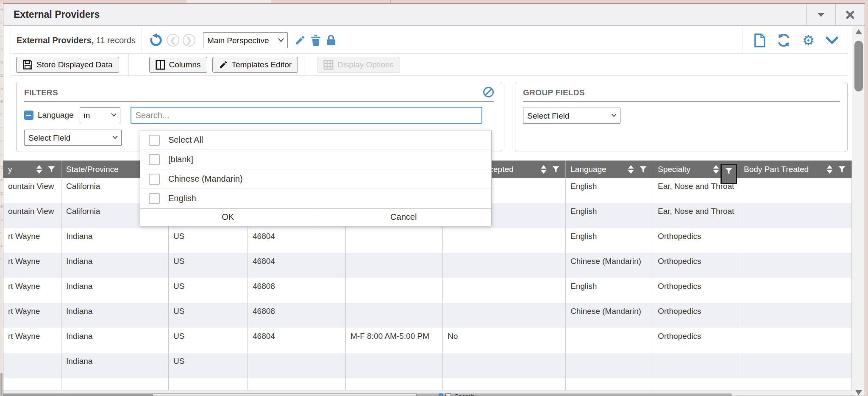  Describe the element at coordinates (297, 316) in the screenshot. I see `table-cell: 46808` at that location.